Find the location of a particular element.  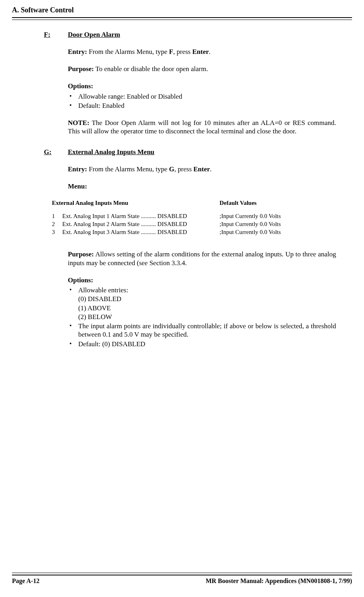

entry-key: G is located at coordinates (172, 169).